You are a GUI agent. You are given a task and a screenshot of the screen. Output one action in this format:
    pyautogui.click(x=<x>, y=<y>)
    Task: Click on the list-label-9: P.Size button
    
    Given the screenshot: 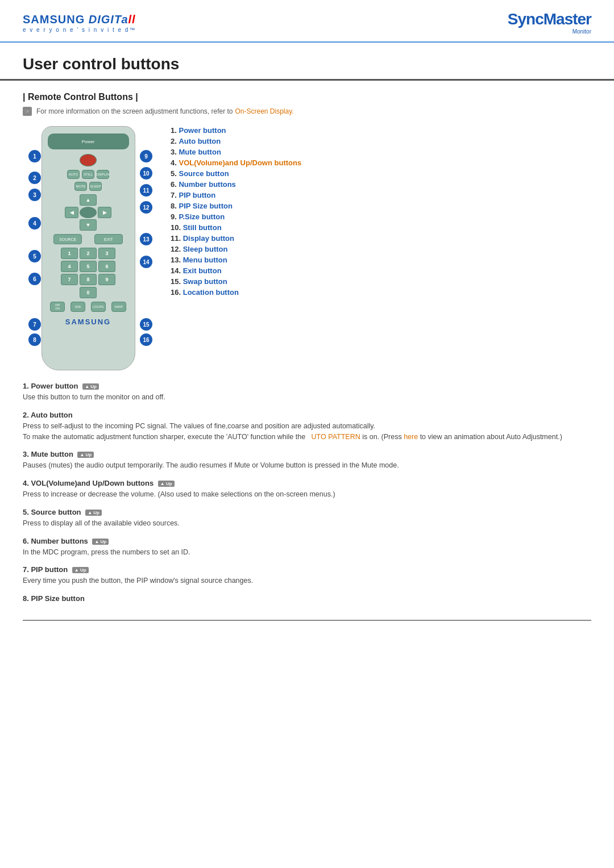 What is the action you would take?
    pyautogui.click(x=201, y=217)
    